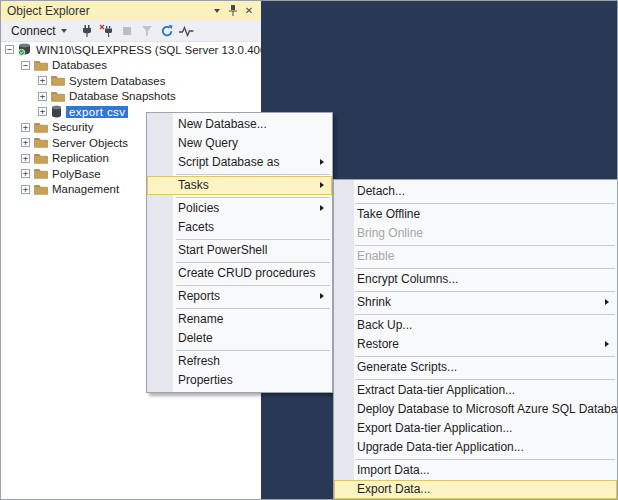 The height and width of the screenshot is (500, 618). What do you see at coordinates (476, 428) in the screenshot?
I see `menu-item-export-data-tier-application: Export Data-tier Application...` at bounding box center [476, 428].